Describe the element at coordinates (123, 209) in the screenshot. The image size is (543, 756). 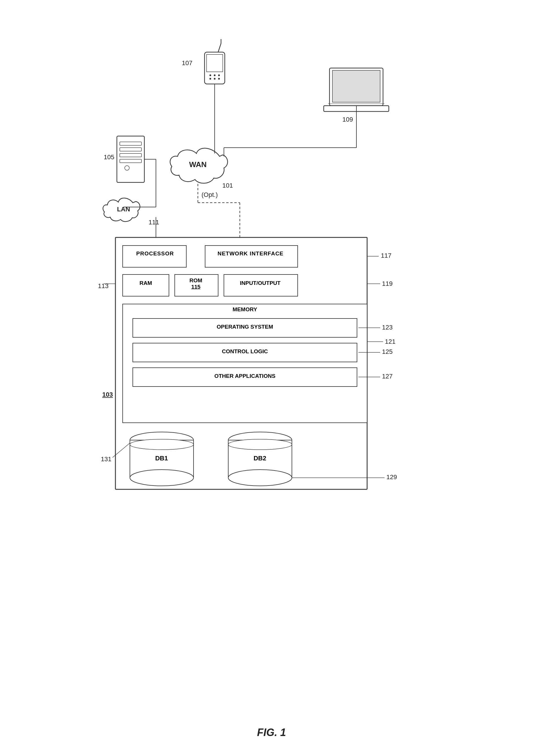
I see `svg-text: LAN` at that location.